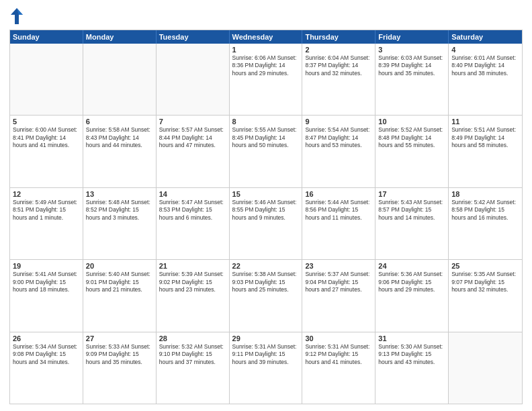 This screenshot has width=532, height=411. What do you see at coordinates (120, 151) in the screenshot?
I see `day-cell-6: 6Sunrise: 5:58 AM Sunset: 8:43 PM Daylig…` at bounding box center [120, 151].